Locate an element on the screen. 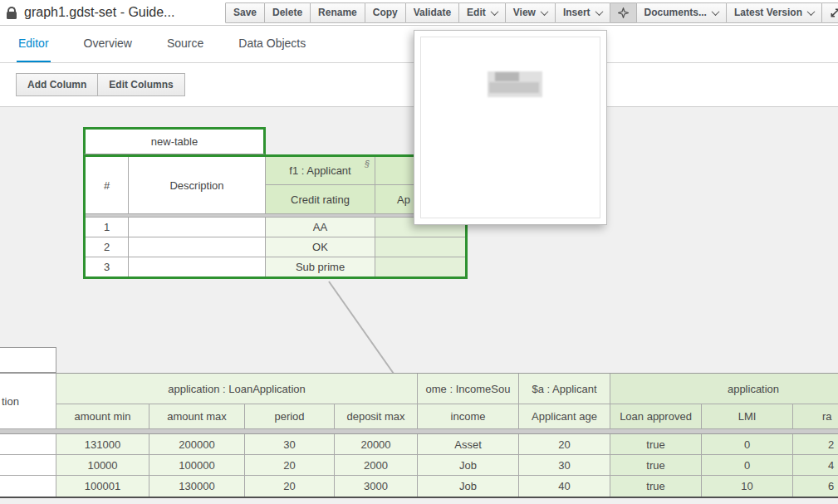 Image resolution: width=838 pixels, height=504 pixels. rate-cell: 6 is located at coordinates (816, 487).